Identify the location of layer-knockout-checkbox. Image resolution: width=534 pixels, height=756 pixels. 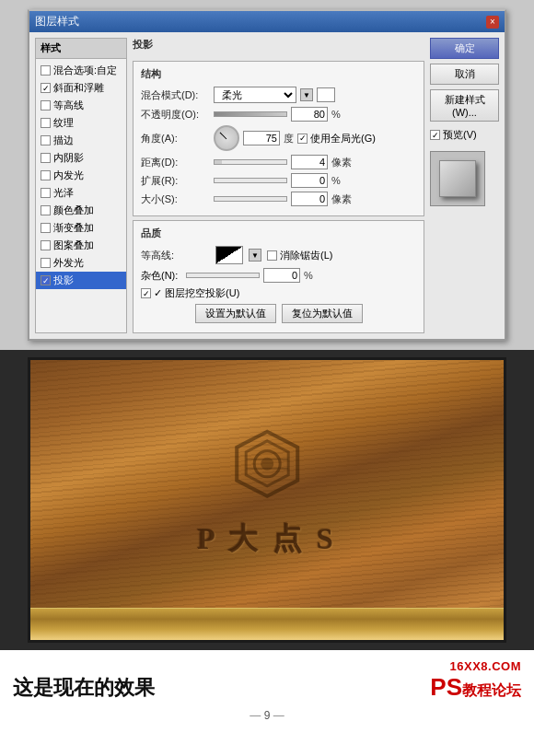
(145, 293).